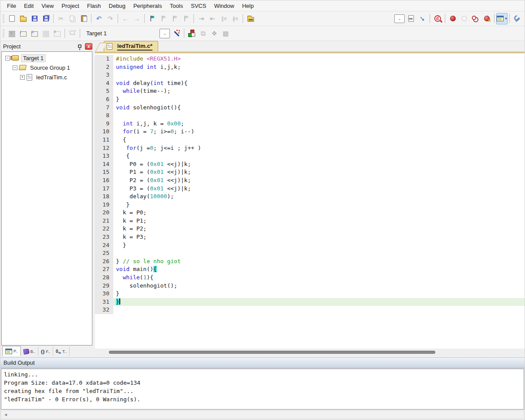 This screenshot has width=525, height=420. I want to click on next-bookmark-button, so click(175, 19).